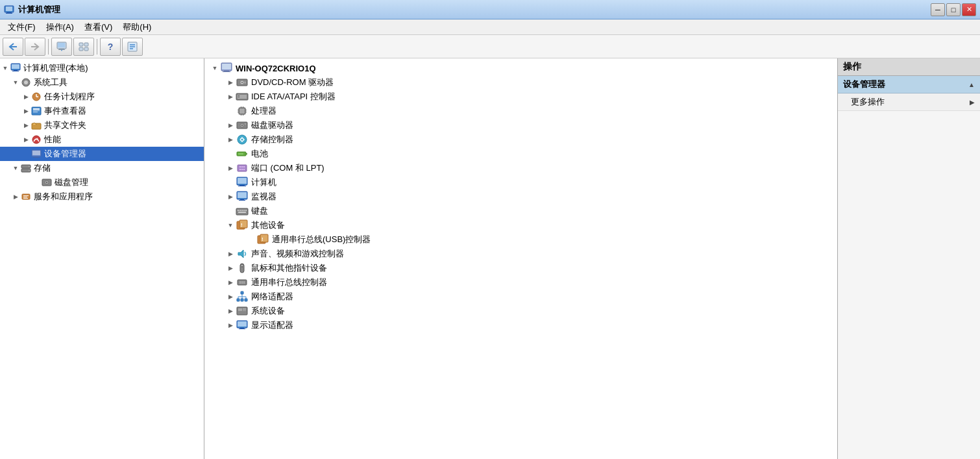 The width and height of the screenshot is (980, 459). What do you see at coordinates (521, 297) in the screenshot?
I see `device-network: ▶ 网络适配器` at bounding box center [521, 297].